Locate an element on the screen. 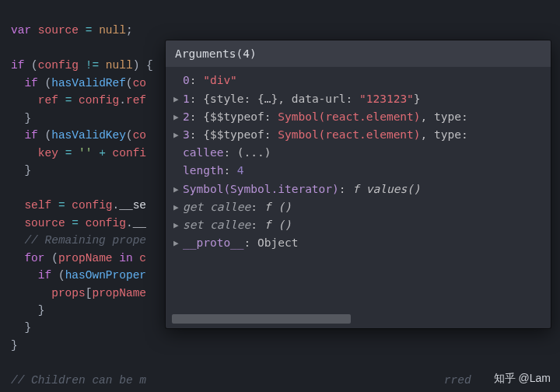  code-line: // Remaining prope is located at coordinates (79, 240).